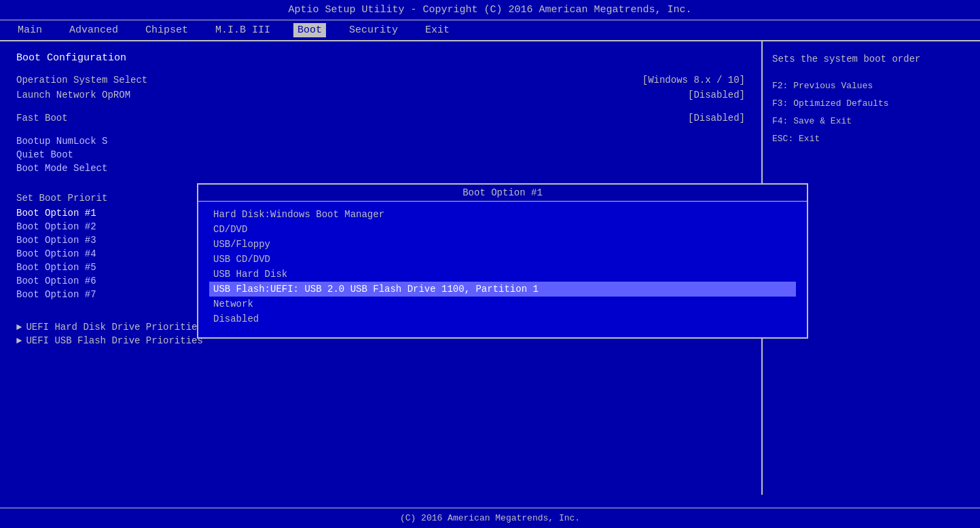  What do you see at coordinates (56, 254) in the screenshot?
I see `boot-option-4-label: Boot Option #4` at bounding box center [56, 254].